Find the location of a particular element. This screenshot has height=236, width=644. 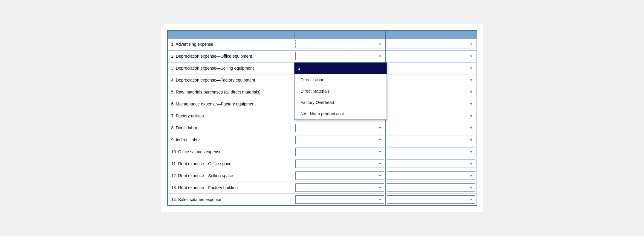

cost-label-cell: 10. Office salaries expense is located at coordinates (231, 152).